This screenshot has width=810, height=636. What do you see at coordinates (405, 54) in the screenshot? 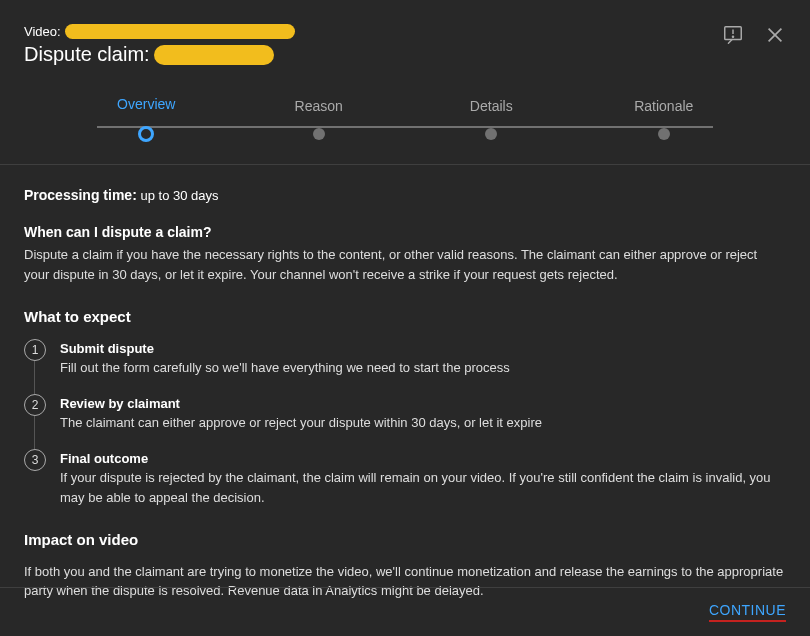
I see `dialog-title: Dispute claim:` at bounding box center [405, 54].